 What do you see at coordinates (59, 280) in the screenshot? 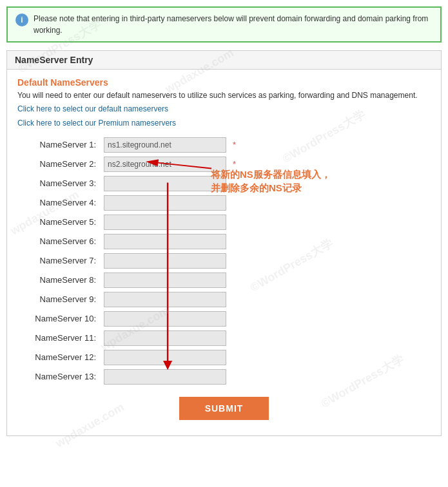
I see `ns-label-8: NameServer 8:` at bounding box center [59, 280].